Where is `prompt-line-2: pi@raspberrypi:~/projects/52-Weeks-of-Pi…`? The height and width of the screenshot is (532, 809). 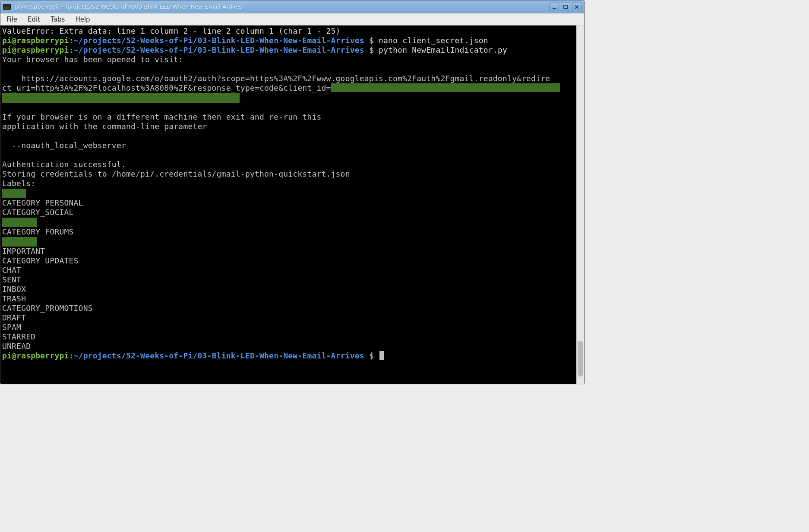
prompt-line-2: pi@raspberrypi:~/projects/52-Weeks-of-Pi… is located at coordinates (288, 50).